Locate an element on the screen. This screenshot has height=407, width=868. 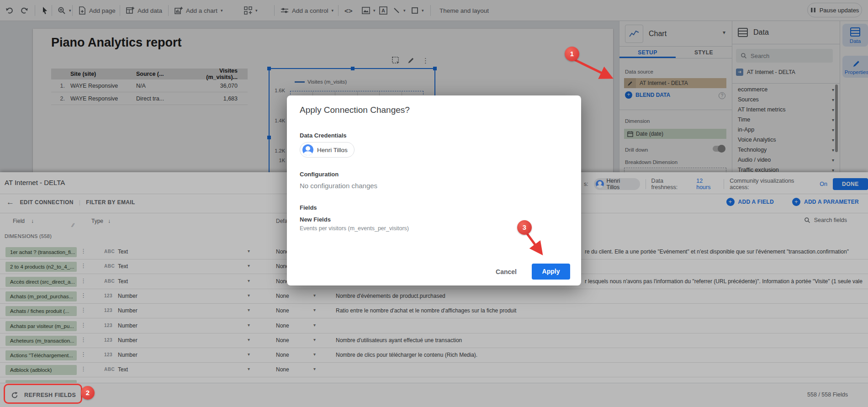
cancel-button: Cancel is located at coordinates (506, 272).